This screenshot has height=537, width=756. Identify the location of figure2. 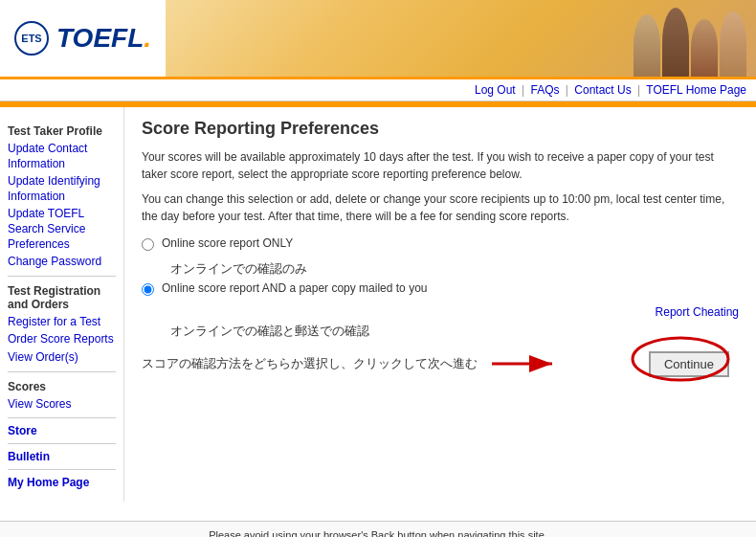
(676, 42).